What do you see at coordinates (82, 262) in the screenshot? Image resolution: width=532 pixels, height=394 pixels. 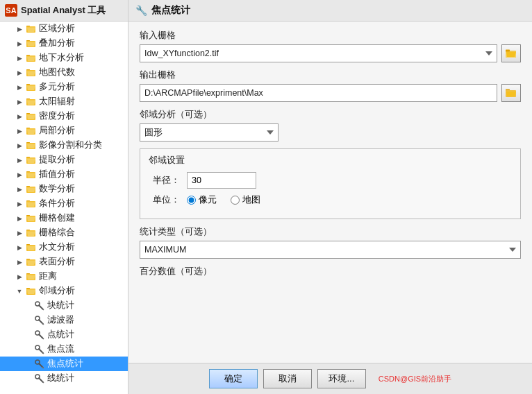 I see `item-label-biaomian: 表面分析` at bounding box center [82, 262].